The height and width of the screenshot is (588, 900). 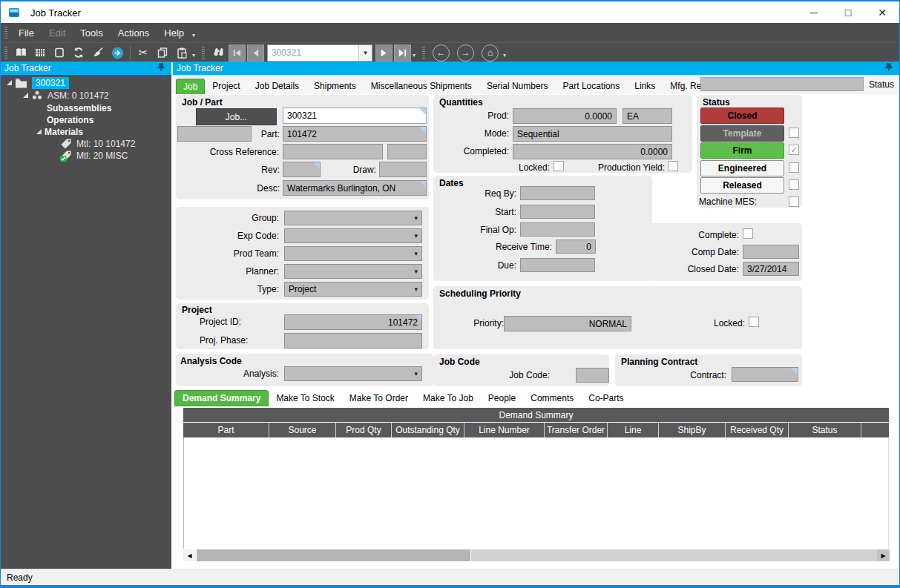 What do you see at coordinates (353, 236) in the screenshot?
I see `exp-code-dropdown` at bounding box center [353, 236].